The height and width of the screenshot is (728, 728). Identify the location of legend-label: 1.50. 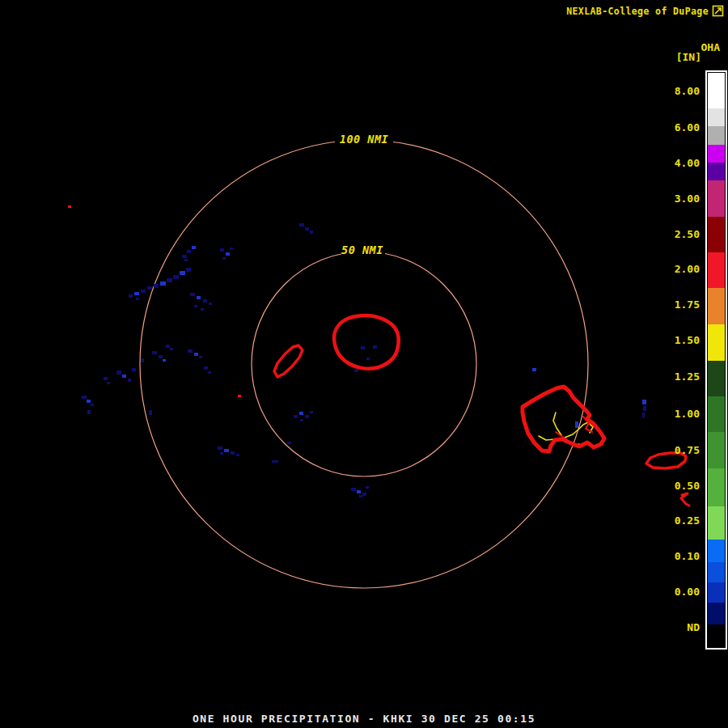
(688, 341).